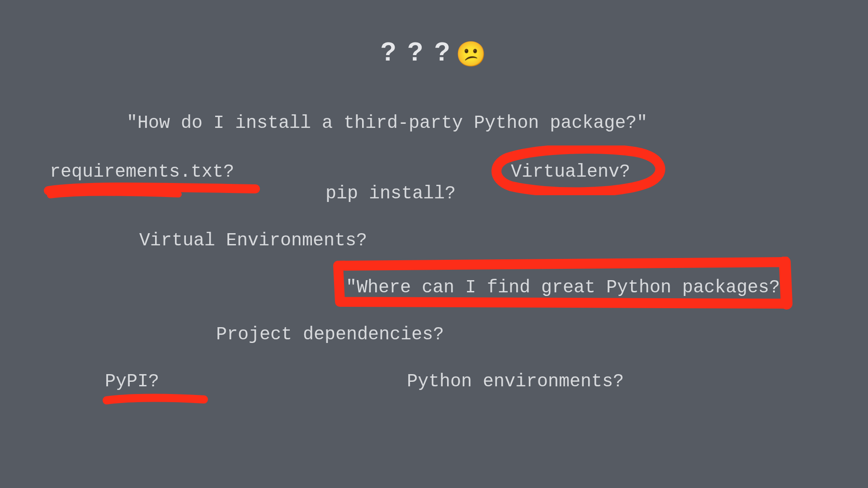 The image size is (868, 488). I want to click on term-virtual-envs: Virtual Environments?, so click(253, 240).